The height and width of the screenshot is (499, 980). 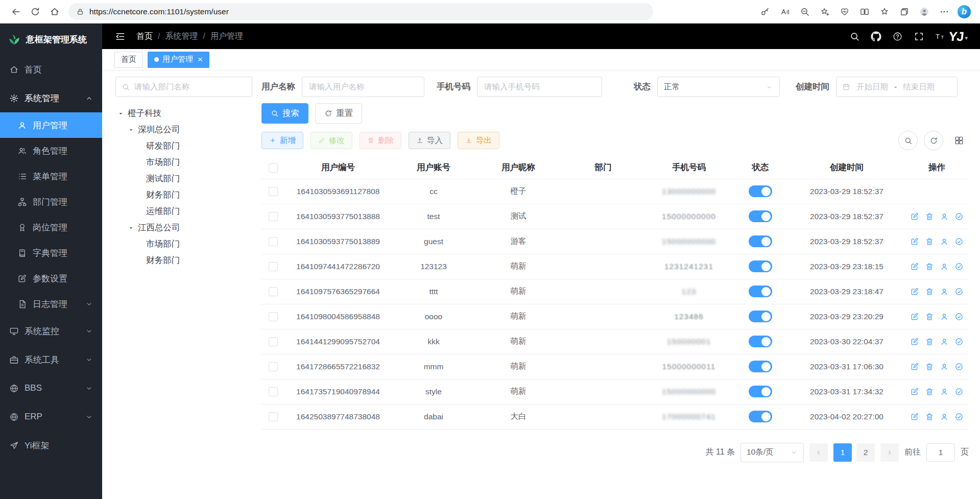 What do you see at coordinates (941, 37) in the screenshot?
I see `font-size-icon: TT` at bounding box center [941, 37].